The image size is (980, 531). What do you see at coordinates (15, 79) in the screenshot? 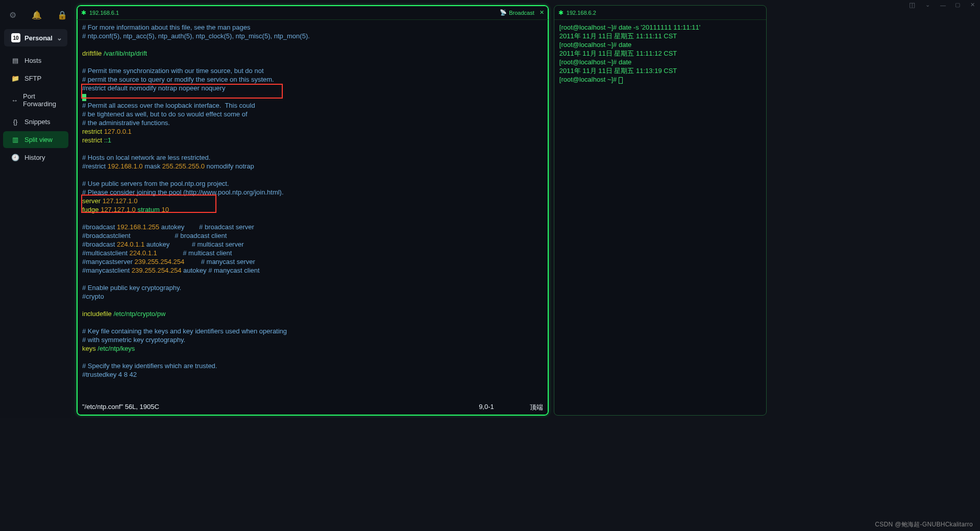
I see `folder-icon: 📁` at bounding box center [15, 79].